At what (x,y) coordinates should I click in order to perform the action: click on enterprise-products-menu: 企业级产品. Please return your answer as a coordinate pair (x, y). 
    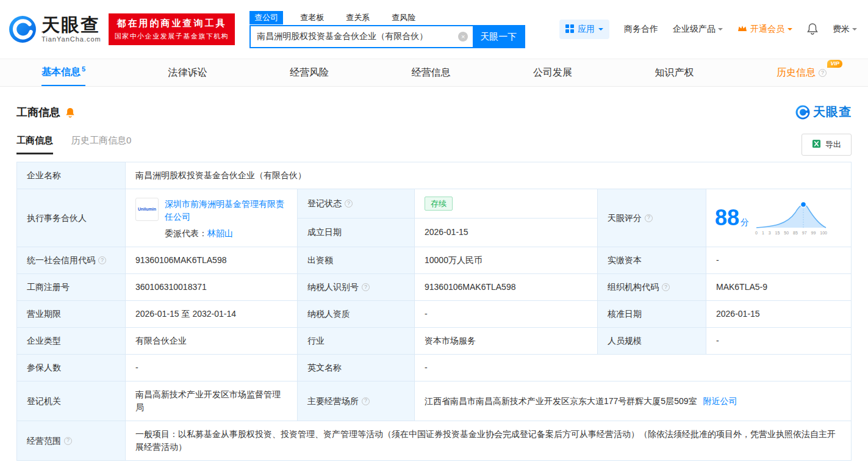
    Looking at the image, I should click on (698, 29).